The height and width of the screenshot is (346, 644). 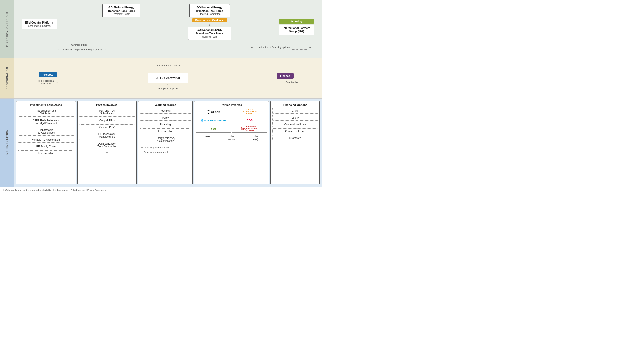 What do you see at coordinates (161, 78) in the screenshot?
I see `mid-section: COORDINATION Direction and Guidance ↓ Pr…` at bounding box center [161, 78].